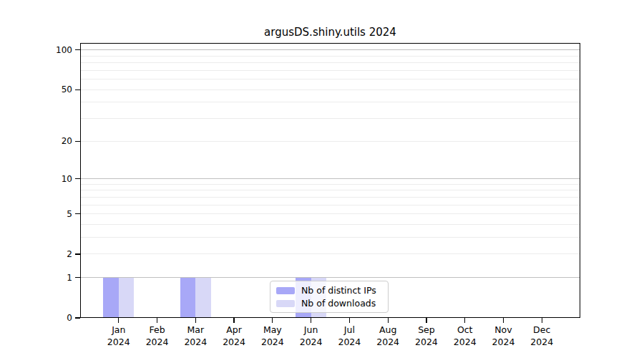 This screenshot has width=644, height=358. What do you see at coordinates (233, 321) in the screenshot?
I see `x-tick-mark-apr` at bounding box center [233, 321].